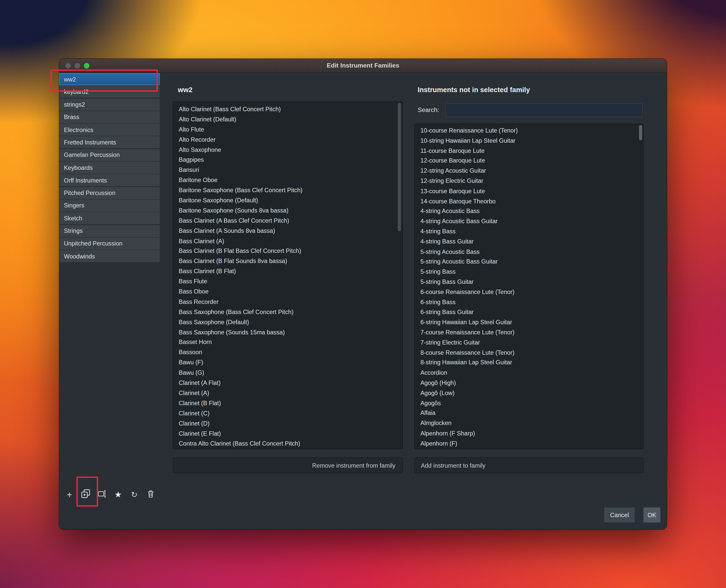 The image size is (726, 588). Describe the element at coordinates (288, 109) in the screenshot. I see `family-instrument-item: Alto Clarinet (Bass Clef Concert Pitch)` at that location.